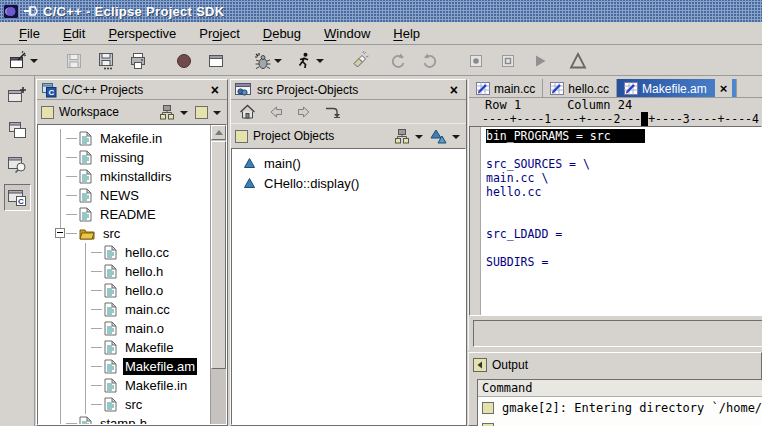  I want to click on editor-tab: hello.cc, so click(580, 88).